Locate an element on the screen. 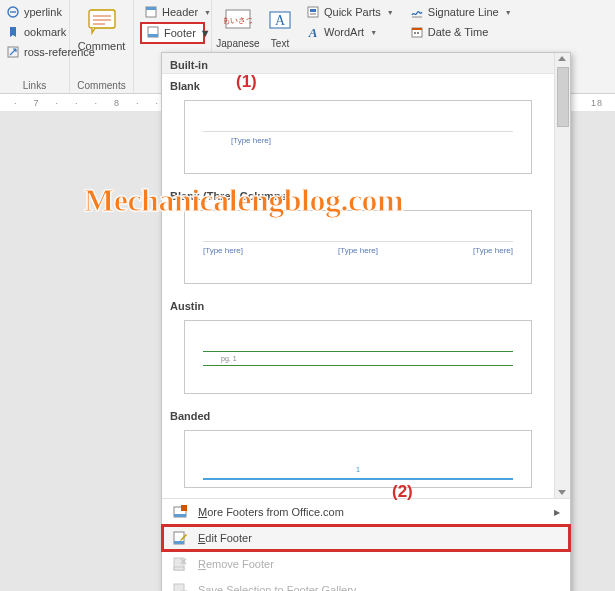  footer-icon is located at coordinates (153, 33).